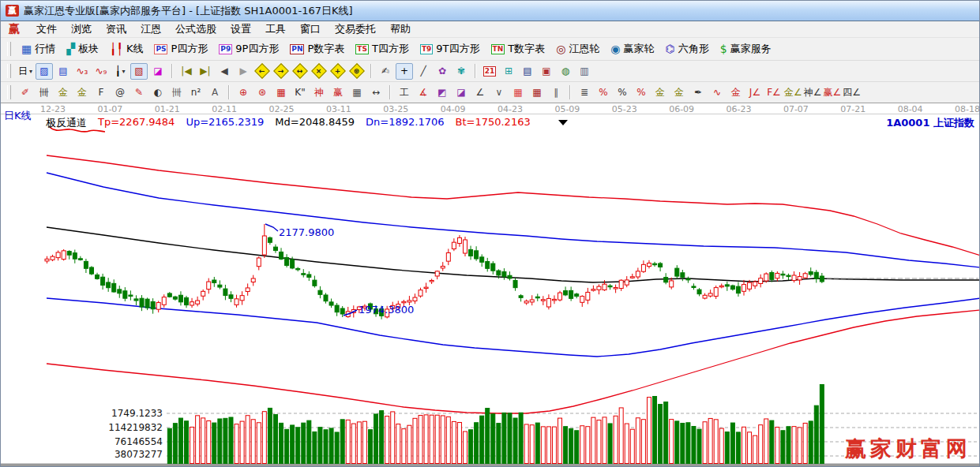 The width and height of the screenshot is (980, 467). Describe the element at coordinates (310, 29) in the screenshot. I see `menu-item-7: 窗口` at that location.